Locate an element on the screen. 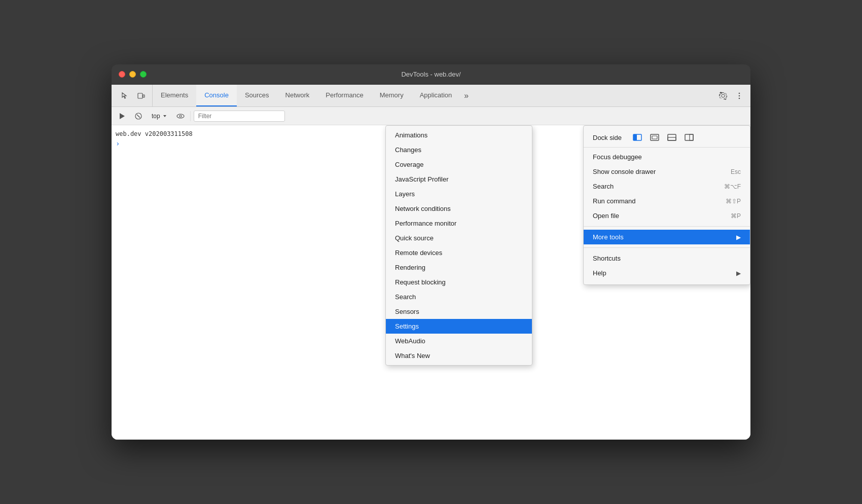 This screenshot has height=504, width=862. tab-application: Application is located at coordinates (436, 95).